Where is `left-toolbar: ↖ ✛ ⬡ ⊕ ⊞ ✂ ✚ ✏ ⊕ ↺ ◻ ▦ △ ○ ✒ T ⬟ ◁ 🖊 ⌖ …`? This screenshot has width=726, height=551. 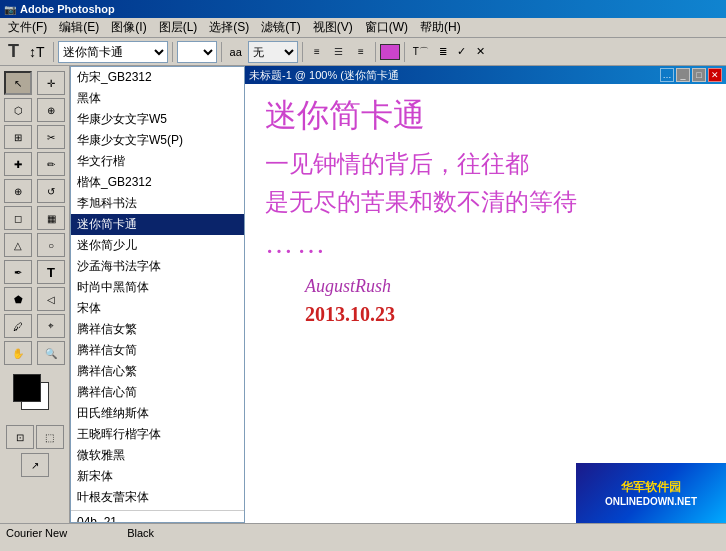
left-toolbar: ↖ ✛ ⬡ ⊕ ⊞ ✂ ✚ ✏ ⊕ ↺ ◻ ▦ △ ○ ✒ T ⬟ ◁ 🖊 ⌖ … is located at coordinates (35, 294).